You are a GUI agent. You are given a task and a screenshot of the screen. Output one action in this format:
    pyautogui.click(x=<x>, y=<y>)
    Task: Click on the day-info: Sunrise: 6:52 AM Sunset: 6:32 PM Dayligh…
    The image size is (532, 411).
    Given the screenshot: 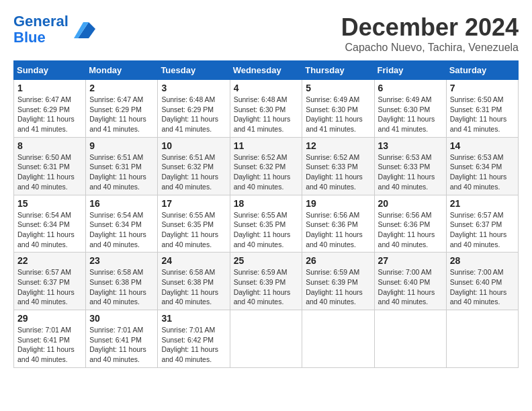 What is the action you would take?
    pyautogui.click(x=266, y=172)
    